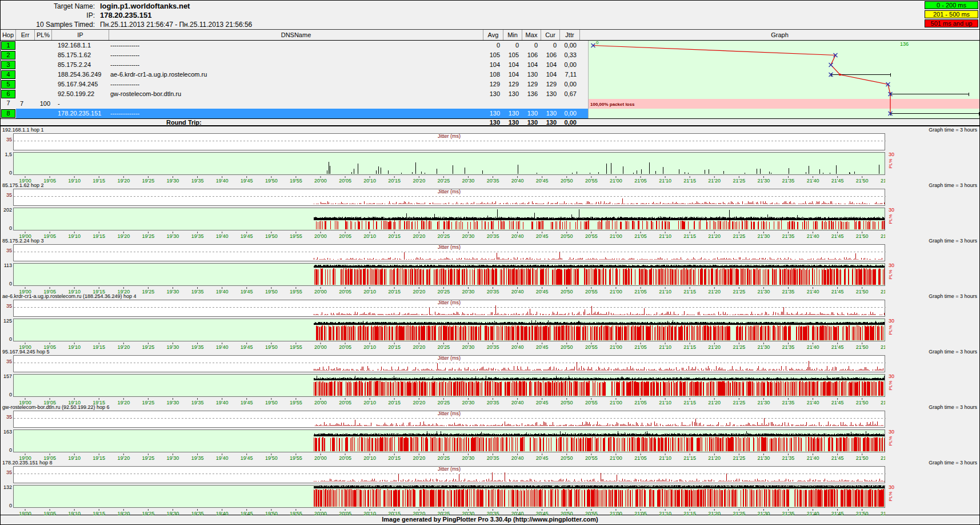  I want to click on cell-dns: --------------, so click(296, 55).